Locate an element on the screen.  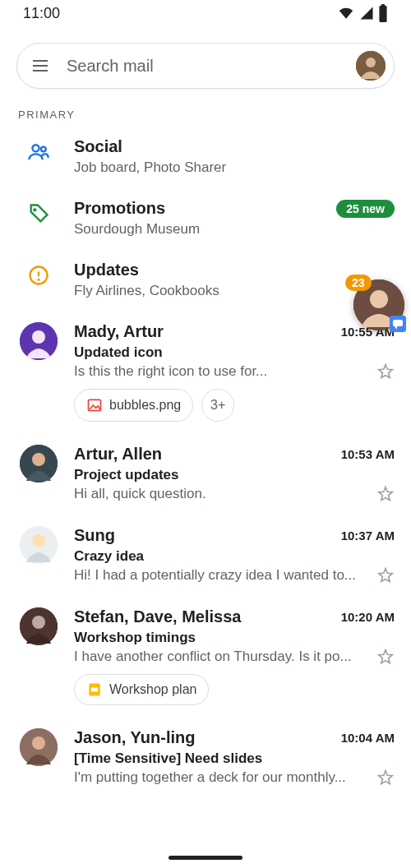
email-subject: Workshop timings is located at coordinates (234, 638).